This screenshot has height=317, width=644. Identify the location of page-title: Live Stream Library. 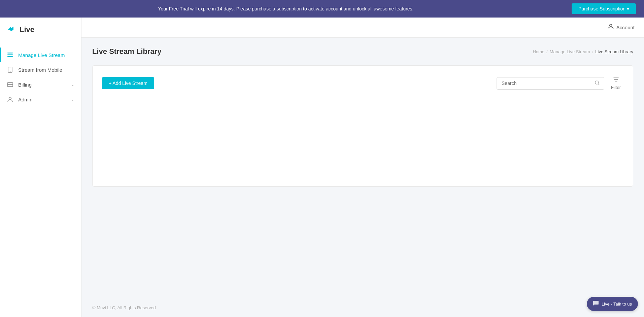
(127, 52).